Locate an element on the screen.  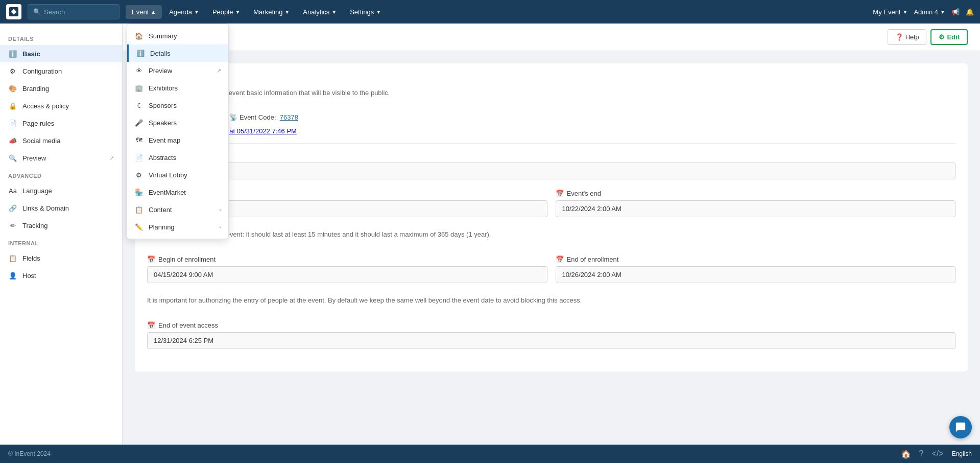
sidebar-item-configuration: ⚙ Configuration is located at coordinates (61, 71).